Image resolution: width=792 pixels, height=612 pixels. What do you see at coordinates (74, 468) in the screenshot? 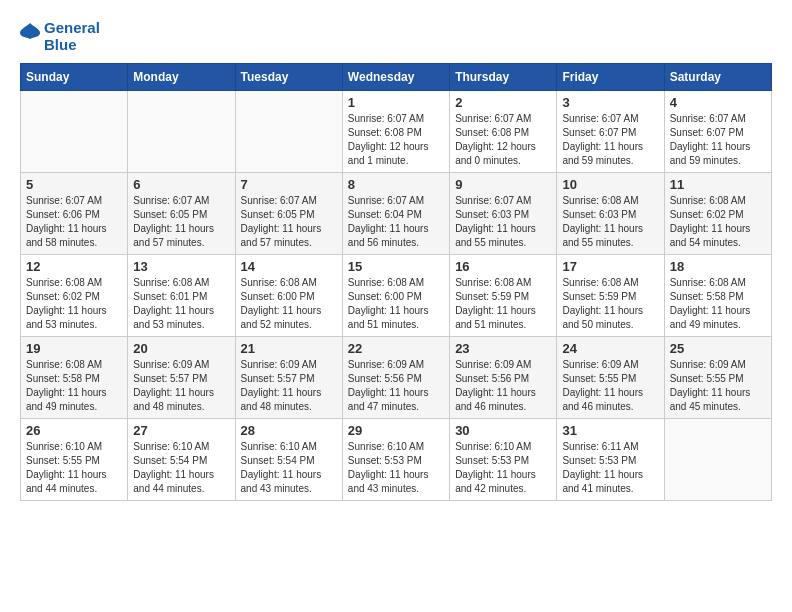
I see `day-info: Sunrise: 6:10 AMSunset: 5:55 PMDaylight:…` at bounding box center [74, 468].